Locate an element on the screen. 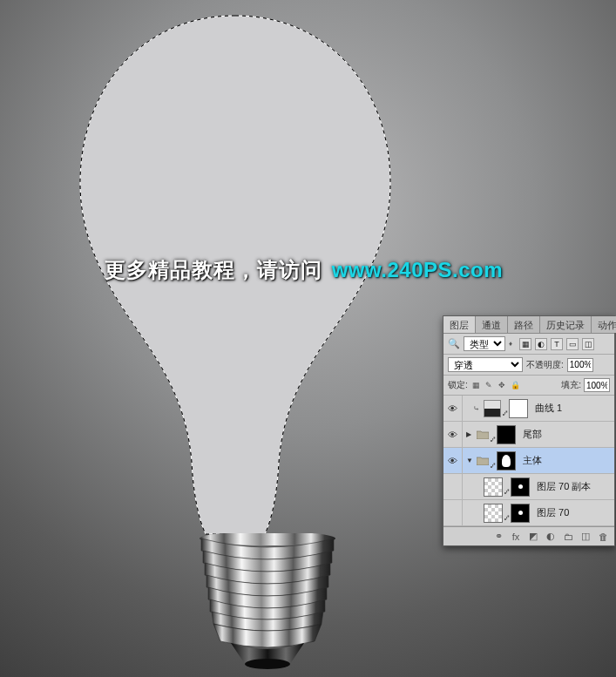 The width and height of the screenshot is (616, 677). curves-thumb is located at coordinates (492, 409).